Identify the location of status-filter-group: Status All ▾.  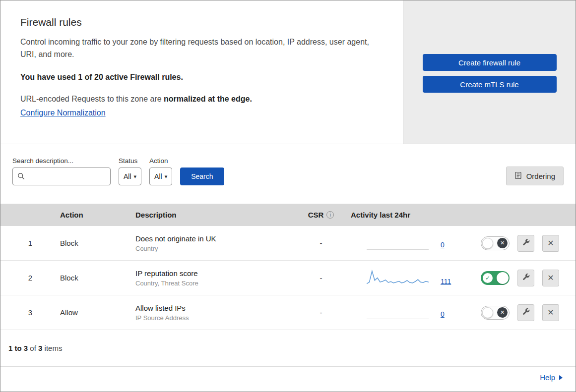
(130, 171).